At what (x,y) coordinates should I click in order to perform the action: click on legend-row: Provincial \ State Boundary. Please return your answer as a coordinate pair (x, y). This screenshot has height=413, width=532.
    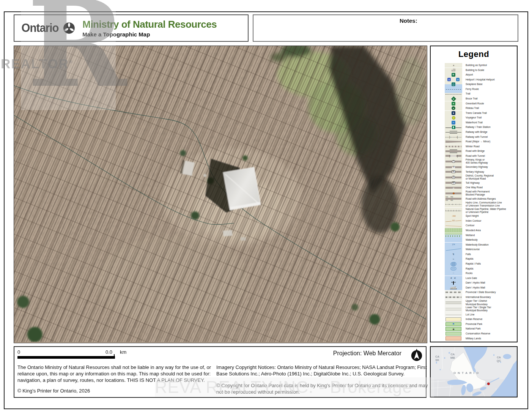
    Looking at the image, I should click on (480, 292).